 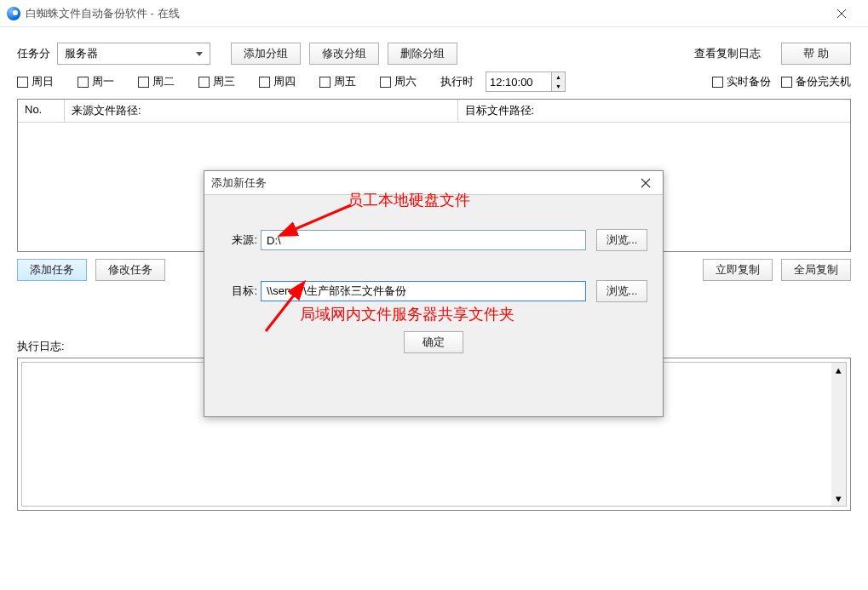 I want to click on checkbox-friday: 周五, so click(x=337, y=82).